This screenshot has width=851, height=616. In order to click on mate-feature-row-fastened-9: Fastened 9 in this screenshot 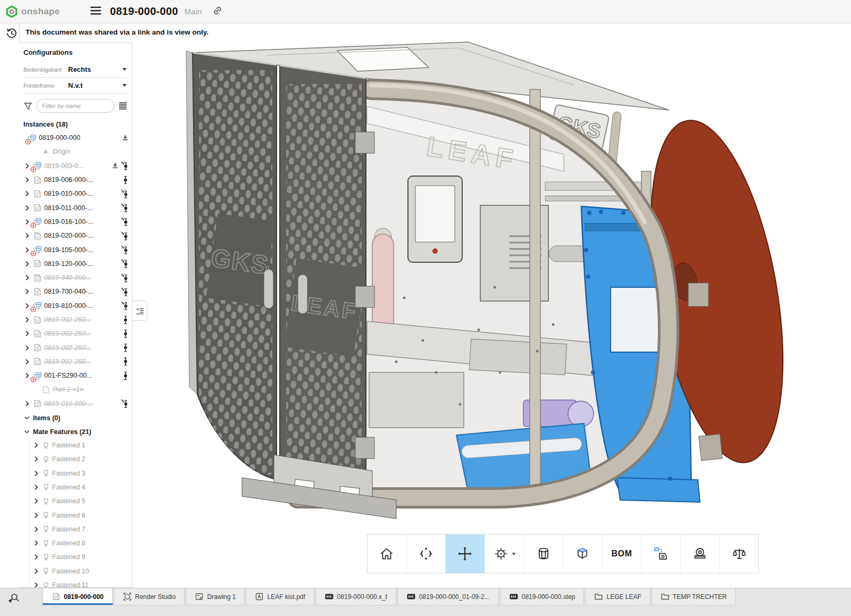, I will do `click(81, 557)`.